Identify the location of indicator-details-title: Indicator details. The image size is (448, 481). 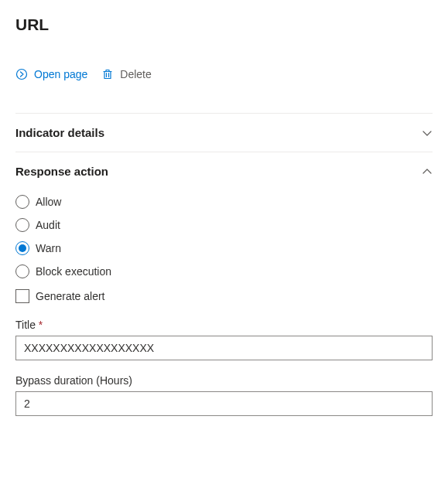
(60, 133).